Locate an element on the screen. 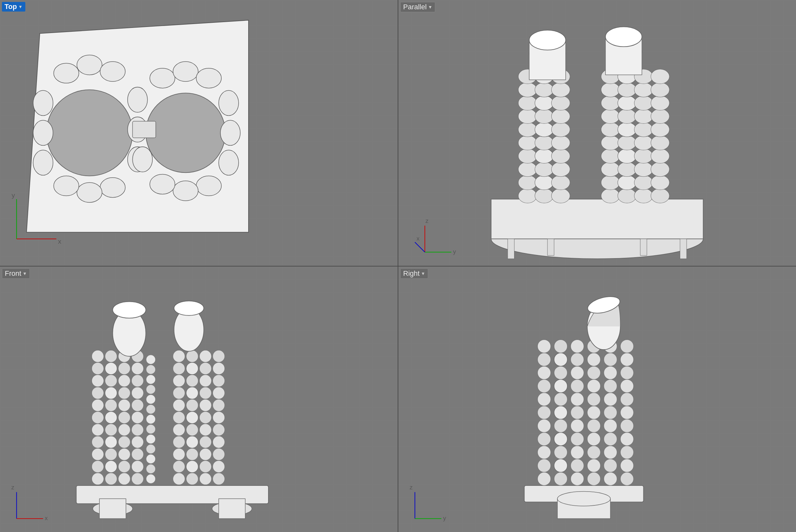 This screenshot has width=796, height=532. svg-text: x is located at coordinates (418, 239).